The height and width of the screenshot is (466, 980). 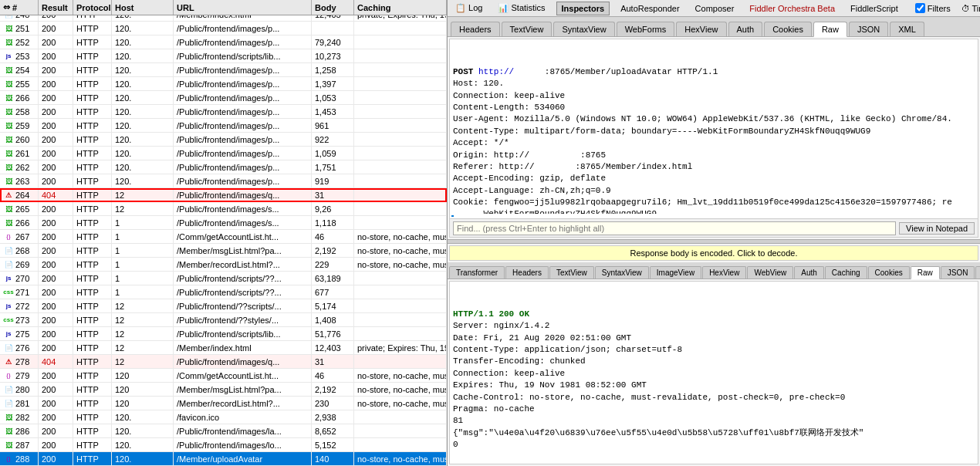 I want to click on resp-sub-tab-xml: XML, so click(x=978, y=272).